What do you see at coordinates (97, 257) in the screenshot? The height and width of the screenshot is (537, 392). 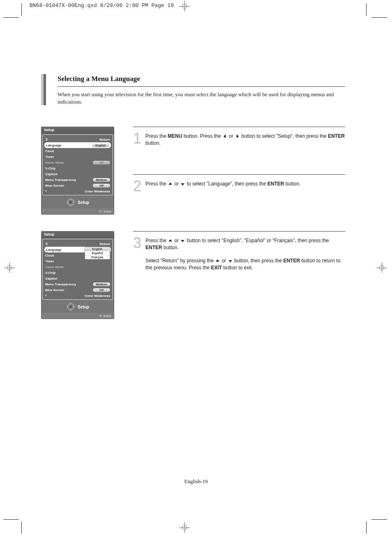 I see `dropdown-option: Français` at bounding box center [97, 257].